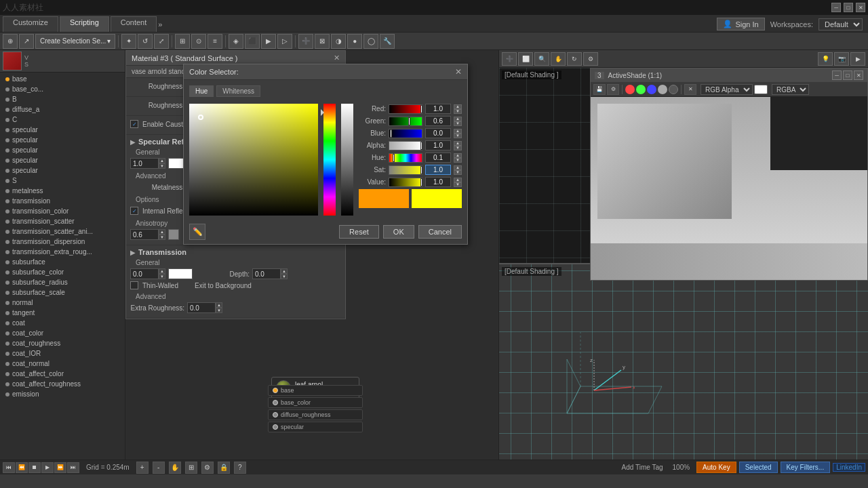  What do you see at coordinates (322, 41) in the screenshot?
I see `modify-btn: ⊠` at bounding box center [322, 41].